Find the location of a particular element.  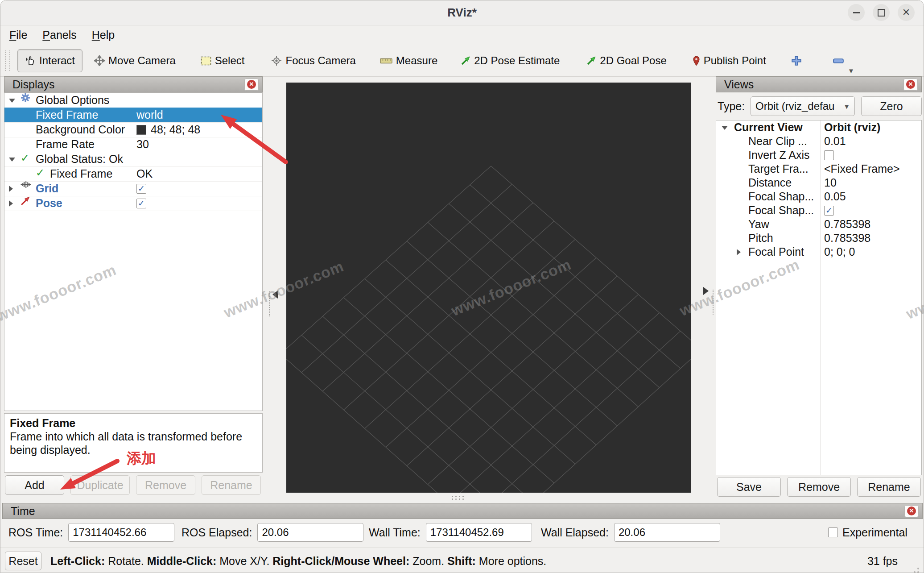

wall-elapsed-input is located at coordinates (667, 532).